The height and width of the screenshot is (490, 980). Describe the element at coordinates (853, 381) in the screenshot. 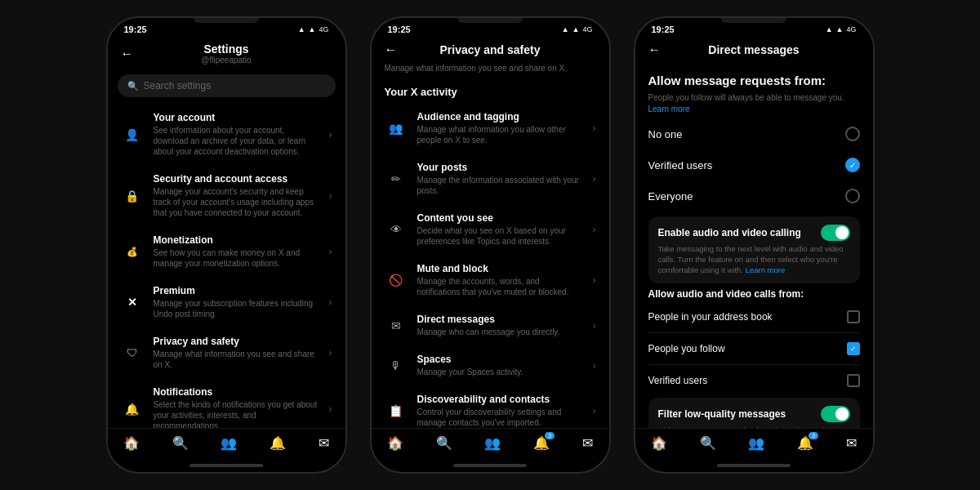

I see `checkbox-verified-calls-input` at that location.